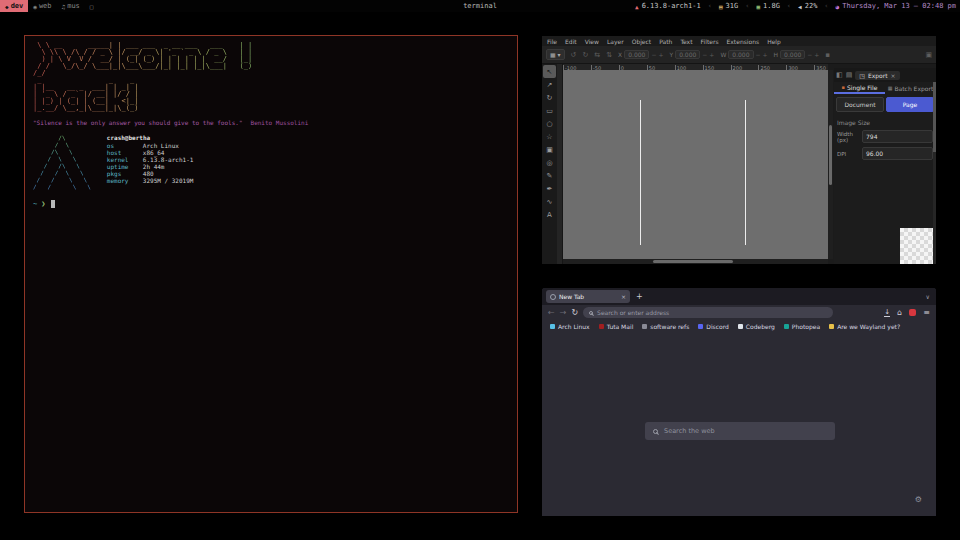 This screenshot has height=540, width=960. I want to click on dpi-input: 96.00, so click(898, 154).